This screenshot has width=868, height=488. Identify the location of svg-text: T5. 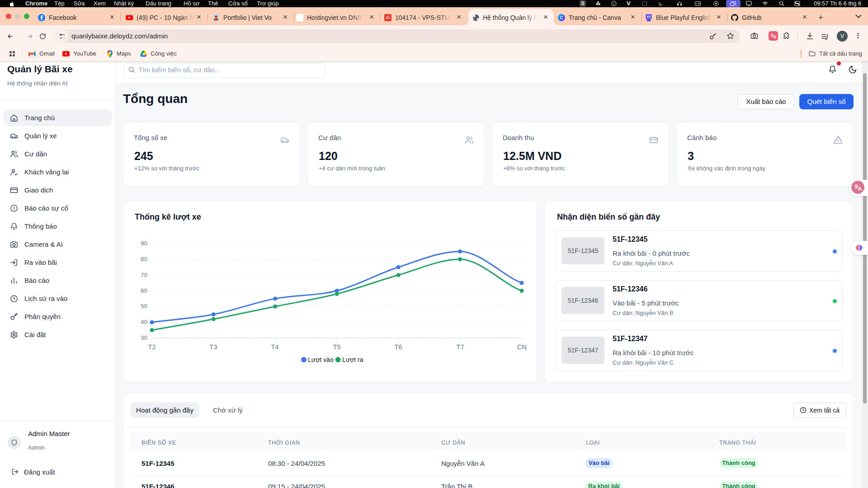
(337, 347).